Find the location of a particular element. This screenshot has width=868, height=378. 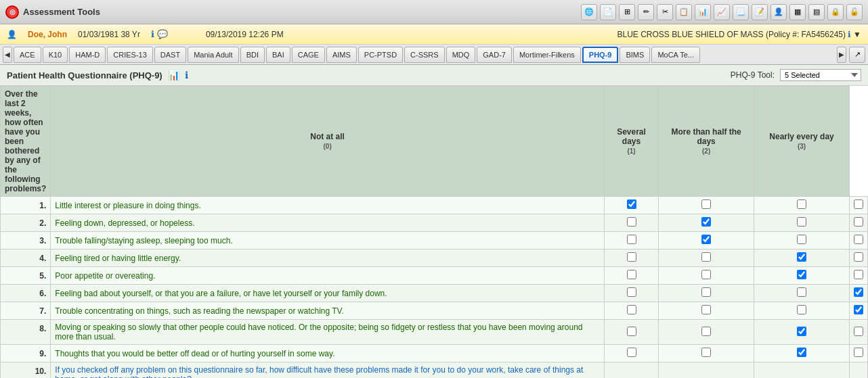

question-7-col-0-checkbox is located at coordinates (632, 310).